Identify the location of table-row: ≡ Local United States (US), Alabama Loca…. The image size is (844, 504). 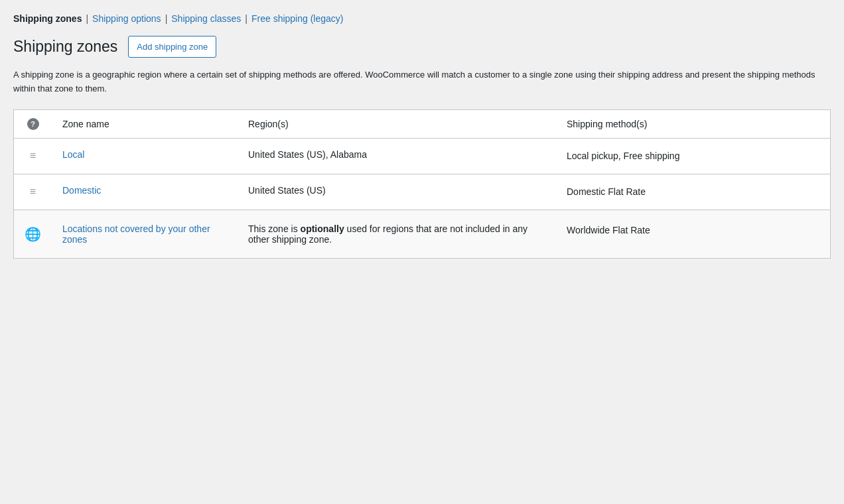
(422, 156).